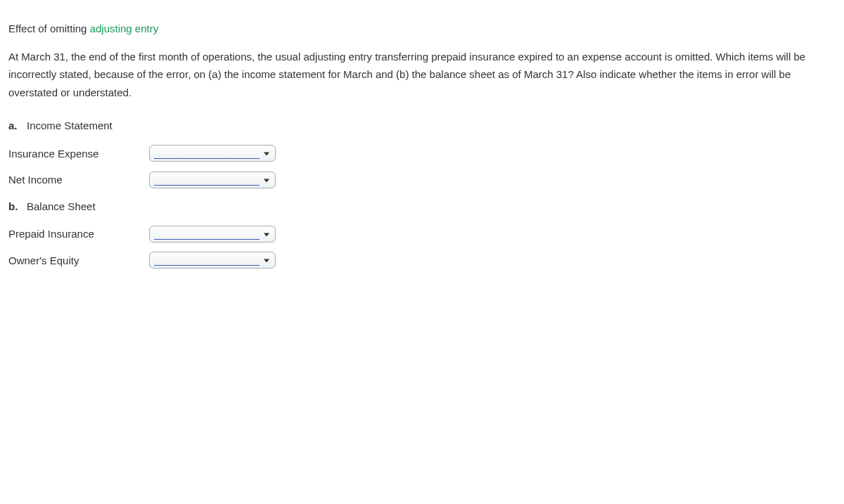 The height and width of the screenshot is (504, 844). I want to click on page-title: Effect of omitting adjusting entry, so click(422, 29).